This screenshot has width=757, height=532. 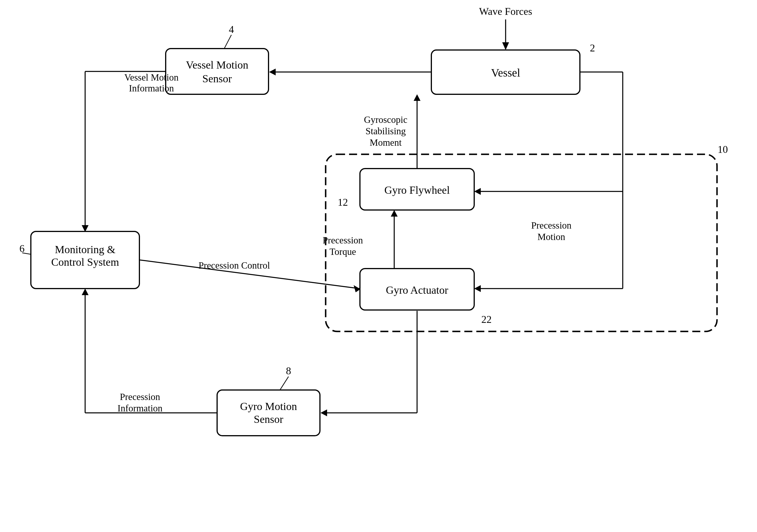 What do you see at coordinates (506, 73) in the screenshot?
I see `vessel-label: Vessel` at bounding box center [506, 73].